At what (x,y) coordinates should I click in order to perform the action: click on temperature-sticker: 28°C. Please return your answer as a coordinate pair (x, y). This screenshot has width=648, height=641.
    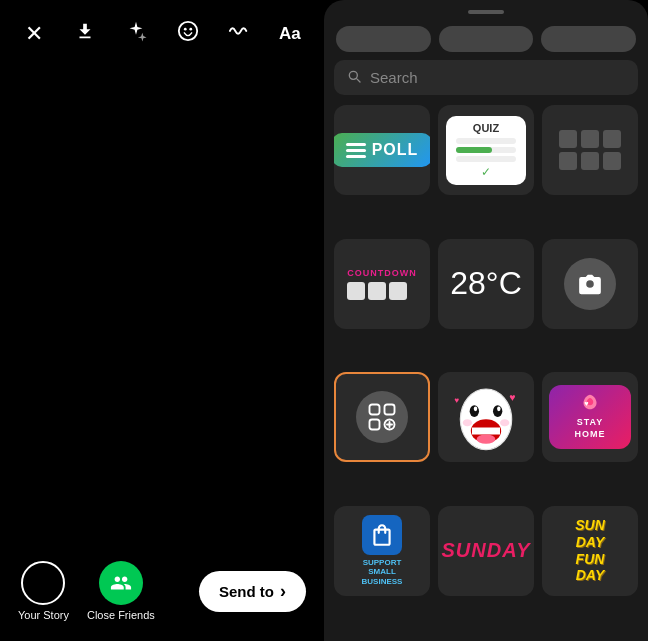
    Looking at the image, I should click on (486, 284).